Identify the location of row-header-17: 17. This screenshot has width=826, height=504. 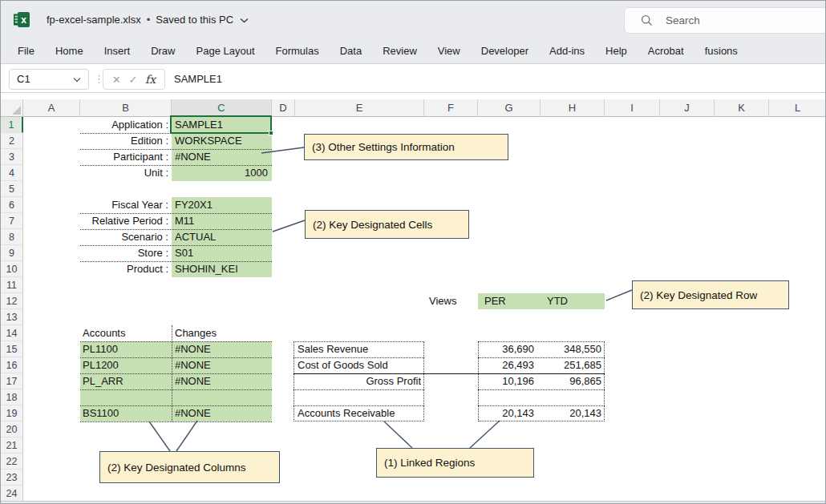
(12, 381).